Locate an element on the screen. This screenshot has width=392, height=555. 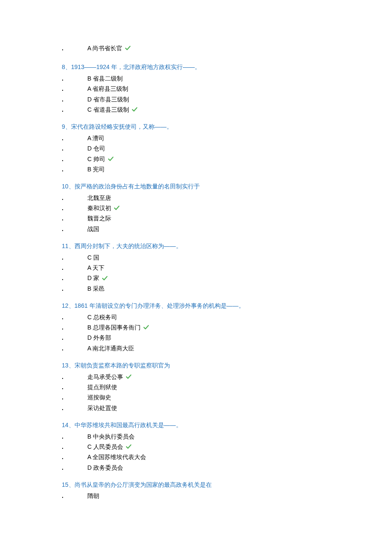
question-title: 14、中华苏维埃共和国最高行政机关是——。 is located at coordinates (196, 425).